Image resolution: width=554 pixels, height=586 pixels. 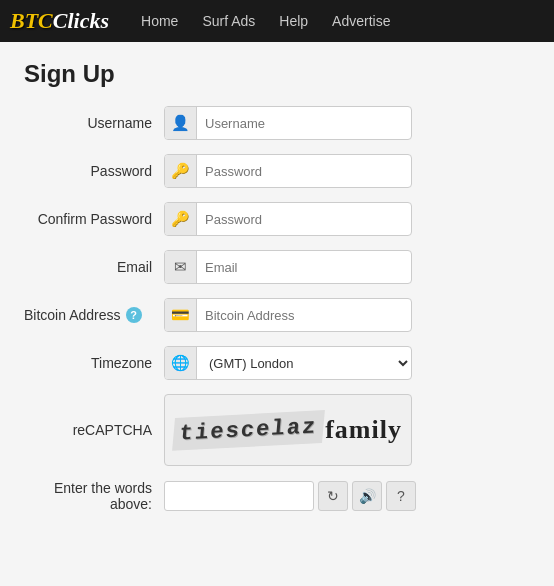 What do you see at coordinates (94, 123) in the screenshot?
I see `username-label: Username` at bounding box center [94, 123].